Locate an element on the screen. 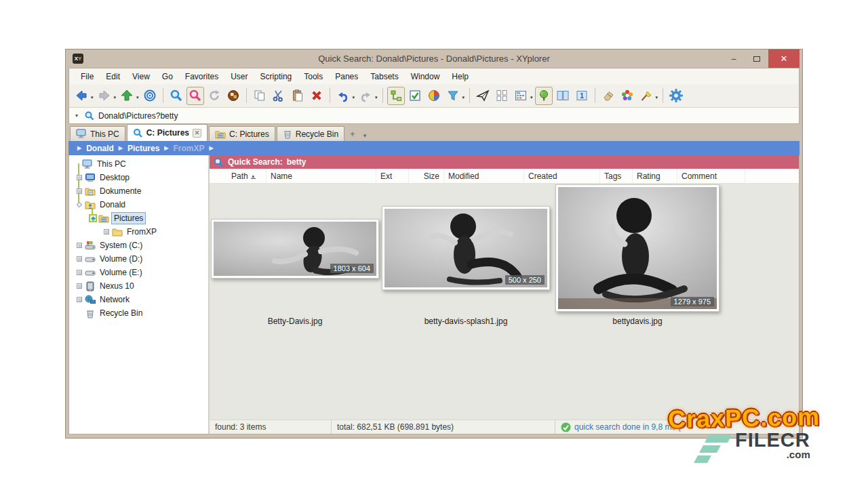  tree-item-nexus-10: Nexus 10 is located at coordinates (138, 286).